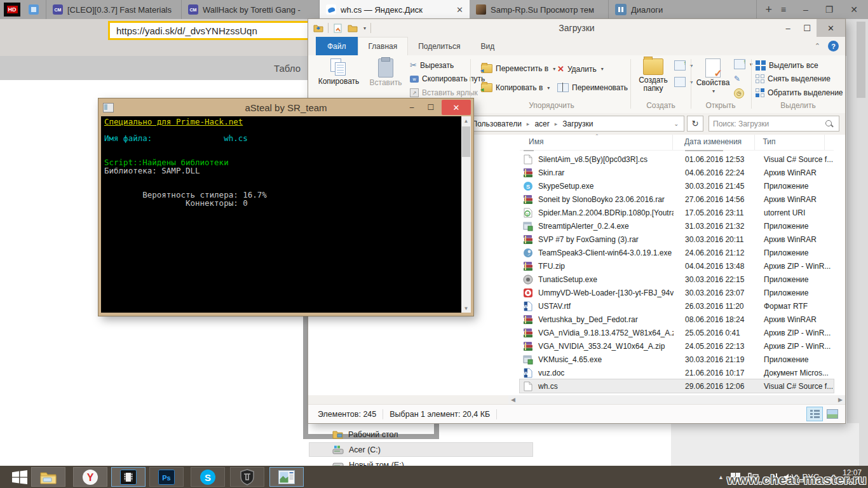  What do you see at coordinates (677, 360) in the screenshot?
I see `file-row: VKMusic_4.65.exe30.03.2016 21:19Приложен…` at bounding box center [677, 360].